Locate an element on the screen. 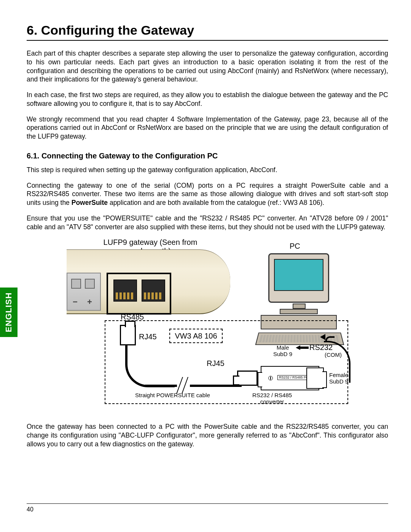 This screenshot has height=532, width=411. cable-break-icon is located at coordinates (183, 385).